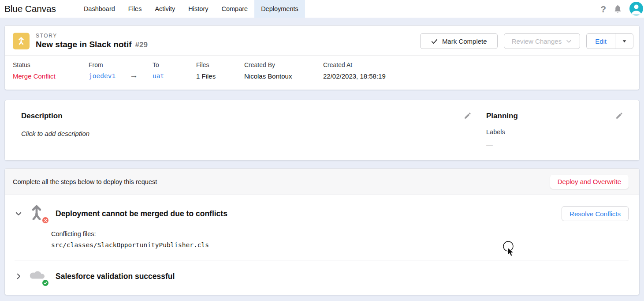 This screenshot has height=301, width=644. What do you see at coordinates (340, 234) in the screenshot?
I see `conflicting-files-label: Conflicting files:` at bounding box center [340, 234].